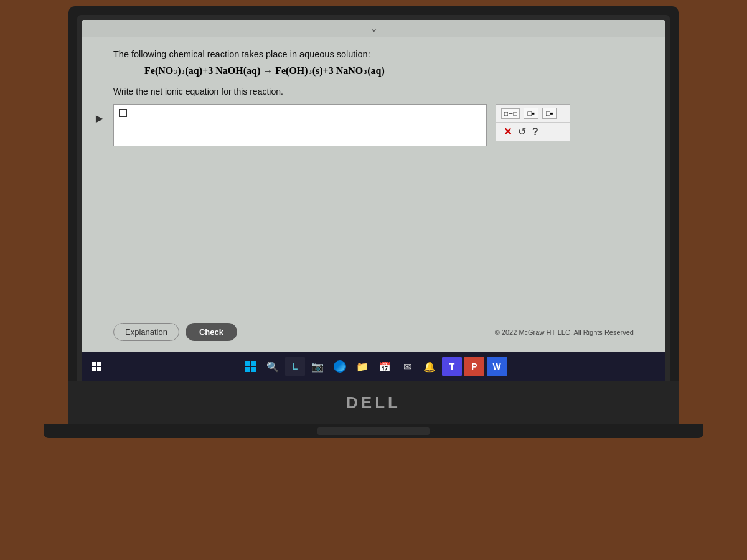 The width and height of the screenshot is (747, 560). What do you see at coordinates (300, 125) in the screenshot?
I see `answer-input-box` at bounding box center [300, 125].